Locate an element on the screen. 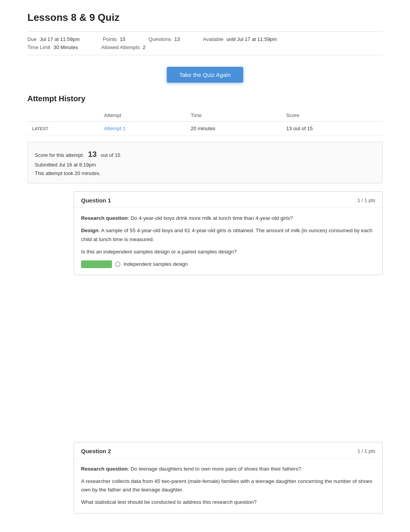  table-header-row: Attempt Time Score is located at coordinates (205, 116).